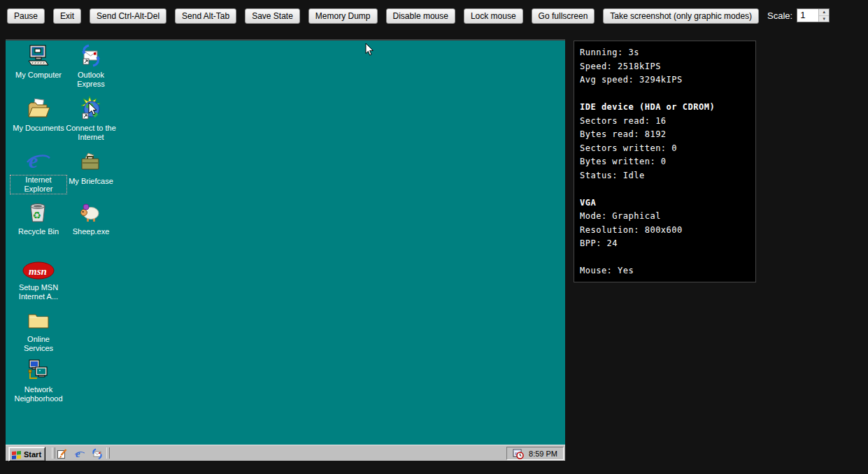  What do you see at coordinates (421, 16) in the screenshot?
I see `disable-mouse-button: Disable mouse` at bounding box center [421, 16].